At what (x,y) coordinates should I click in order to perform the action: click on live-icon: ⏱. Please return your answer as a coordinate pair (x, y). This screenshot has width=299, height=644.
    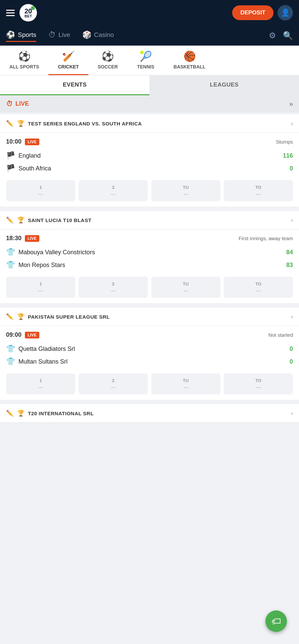
    Looking at the image, I should click on (52, 35).